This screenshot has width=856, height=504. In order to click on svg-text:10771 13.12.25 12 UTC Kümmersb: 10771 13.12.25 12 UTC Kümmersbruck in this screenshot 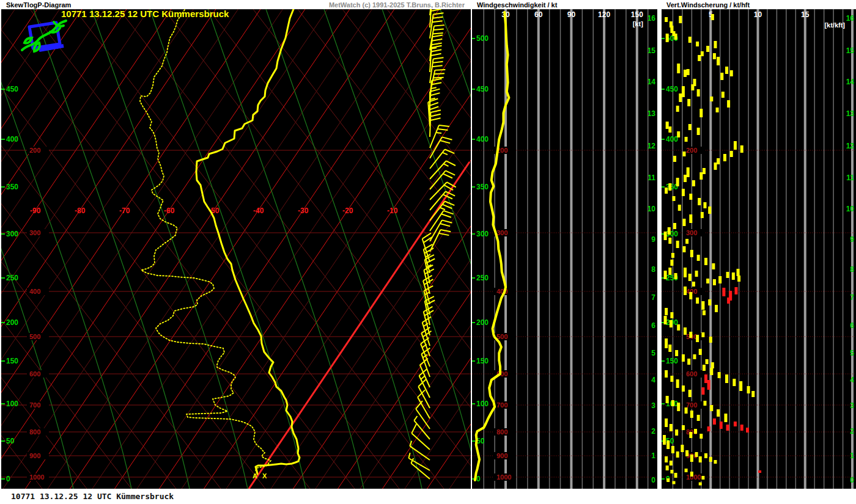, I will do `click(146, 14)`.